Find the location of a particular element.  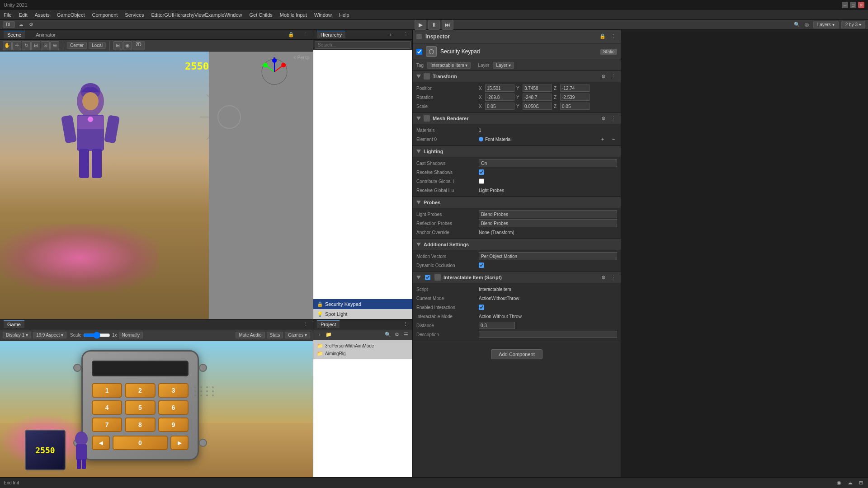

layers-dropdown: Layers ▾ is located at coordinates (826, 24).